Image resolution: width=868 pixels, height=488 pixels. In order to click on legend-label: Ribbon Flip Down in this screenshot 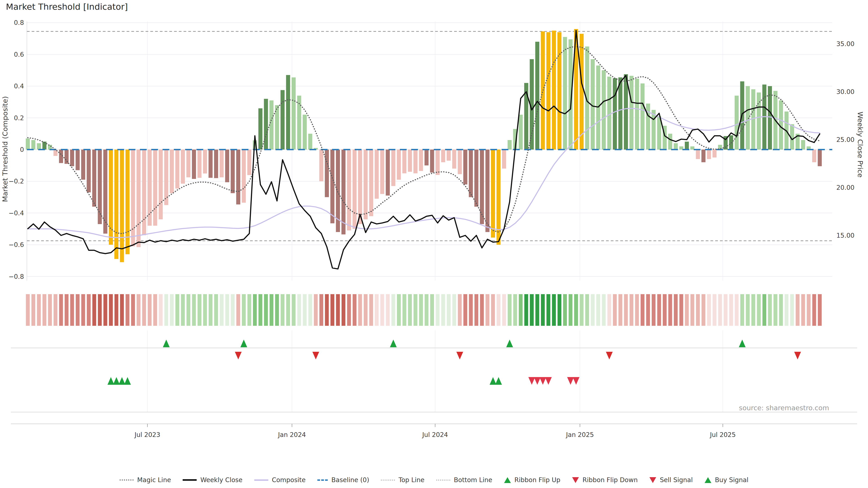, I will do `click(610, 480)`.